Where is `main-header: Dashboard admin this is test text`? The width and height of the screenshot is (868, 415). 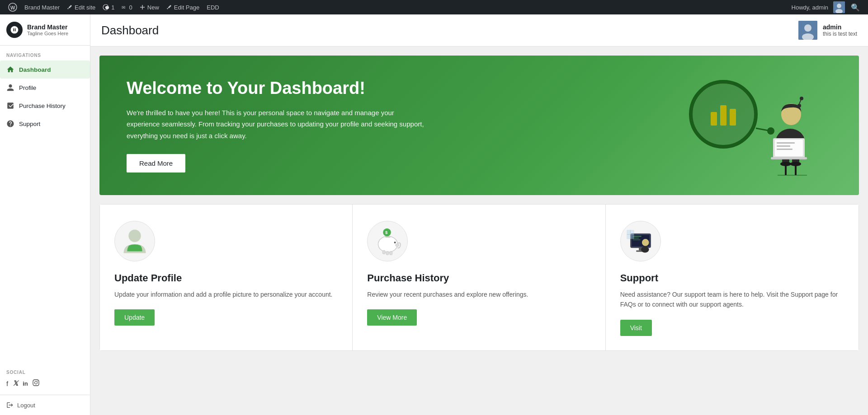
main-header: Dashboard admin this is test text is located at coordinates (479, 31).